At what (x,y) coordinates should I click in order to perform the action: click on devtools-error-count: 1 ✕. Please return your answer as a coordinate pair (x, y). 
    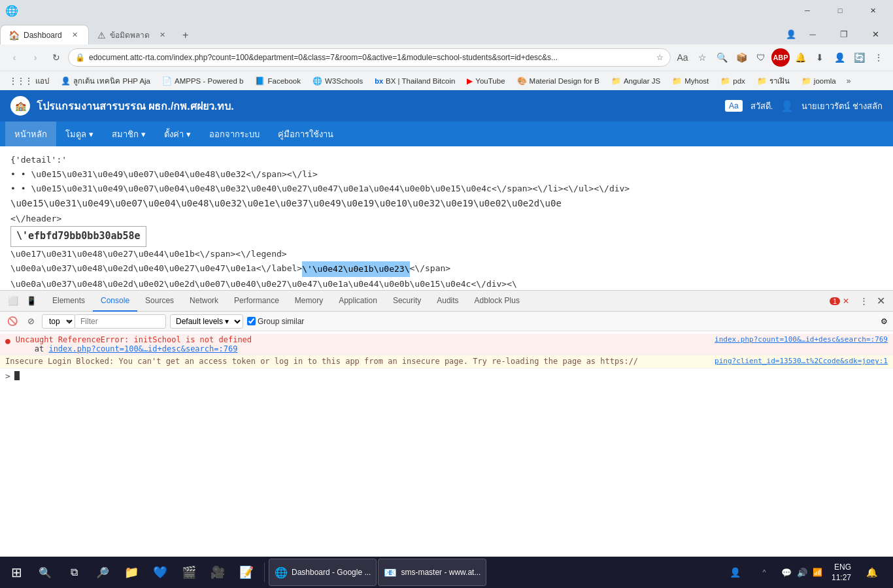
    Looking at the image, I should click on (839, 301).